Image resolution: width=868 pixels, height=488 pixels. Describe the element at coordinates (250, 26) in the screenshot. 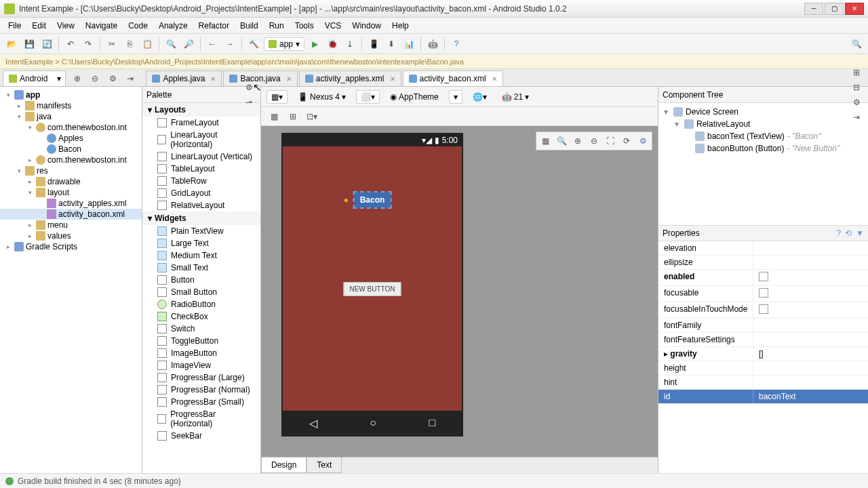

I see `menu-build: Build` at that location.